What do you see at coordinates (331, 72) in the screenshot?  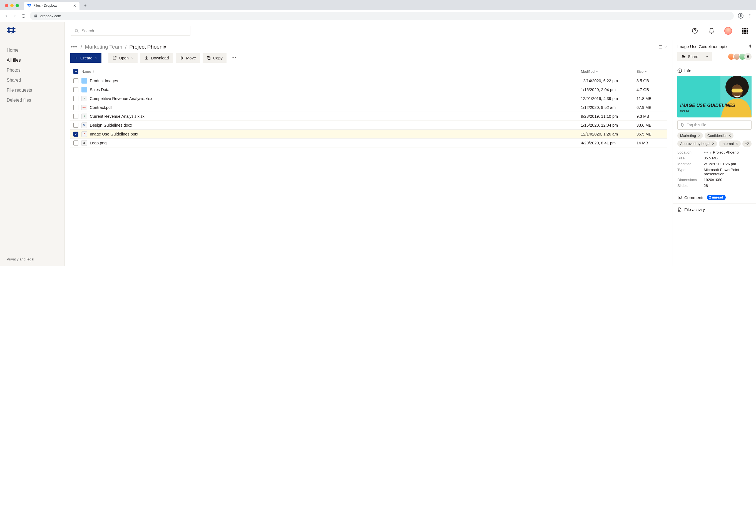 I see `column-name-header: Name ↑` at bounding box center [331, 72].